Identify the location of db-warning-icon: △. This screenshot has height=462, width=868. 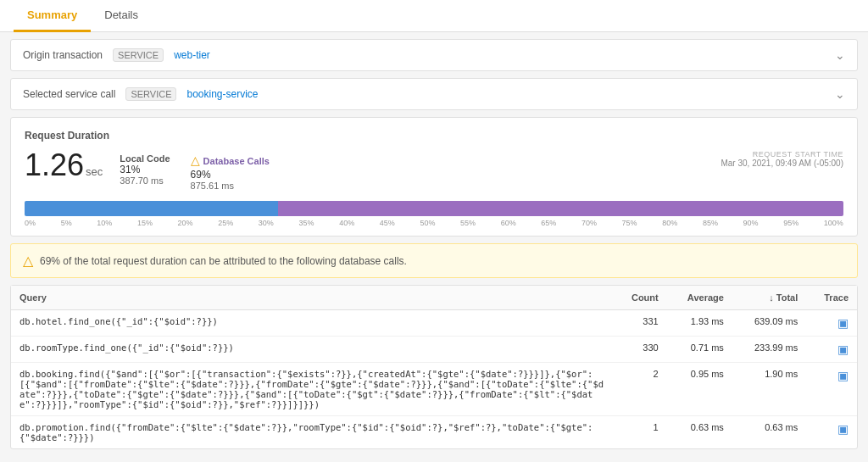
(195, 160).